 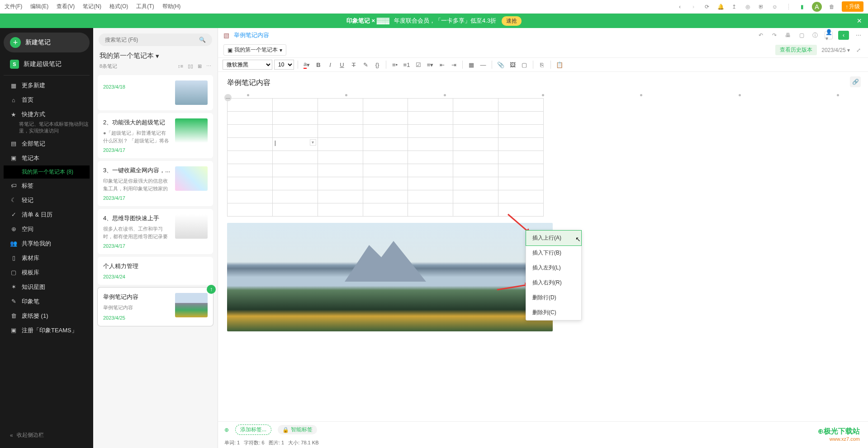 What do you see at coordinates (247, 65) in the screenshot?
I see `font-family-select: 微软雅黑` at bounding box center [247, 65].